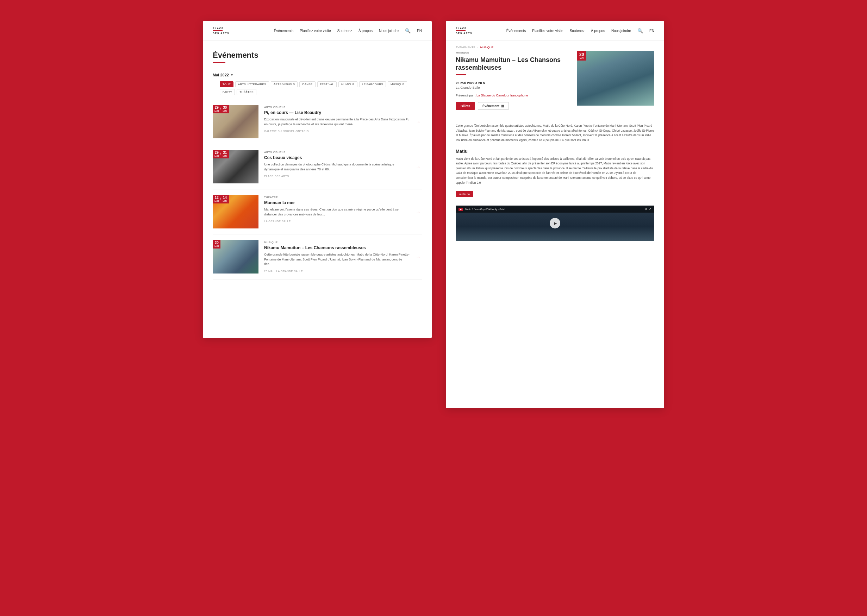 This screenshot has width=867, height=616. What do you see at coordinates (317, 257) in the screenshot?
I see `event-item: 20MAI MUSIQUE Nikamu Mamuitun – Les Chan…` at bounding box center [317, 257].